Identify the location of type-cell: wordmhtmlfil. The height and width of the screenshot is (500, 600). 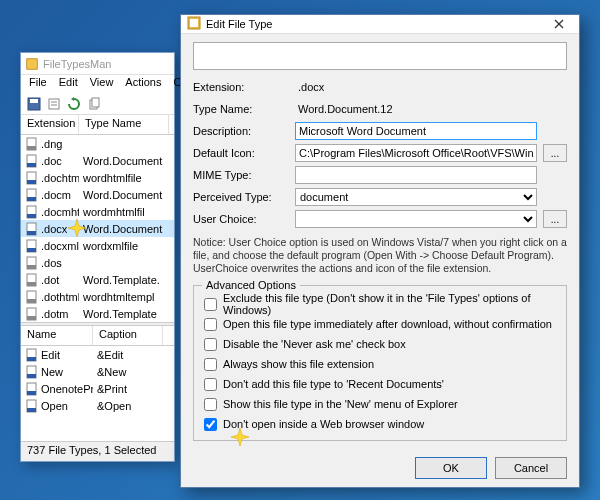
(124, 212).